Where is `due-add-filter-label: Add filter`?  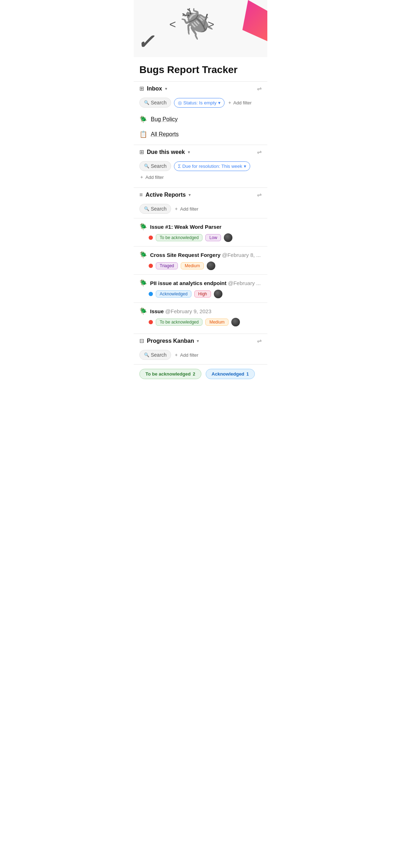
due-add-filter-label: Add filter is located at coordinates (155, 177).